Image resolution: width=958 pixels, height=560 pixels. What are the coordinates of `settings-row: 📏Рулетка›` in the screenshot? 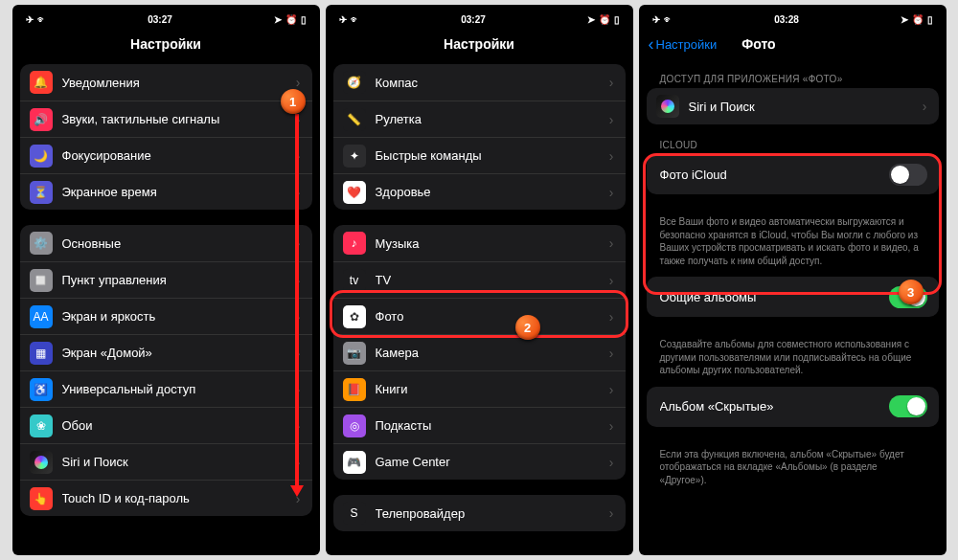 It's located at (479, 119).